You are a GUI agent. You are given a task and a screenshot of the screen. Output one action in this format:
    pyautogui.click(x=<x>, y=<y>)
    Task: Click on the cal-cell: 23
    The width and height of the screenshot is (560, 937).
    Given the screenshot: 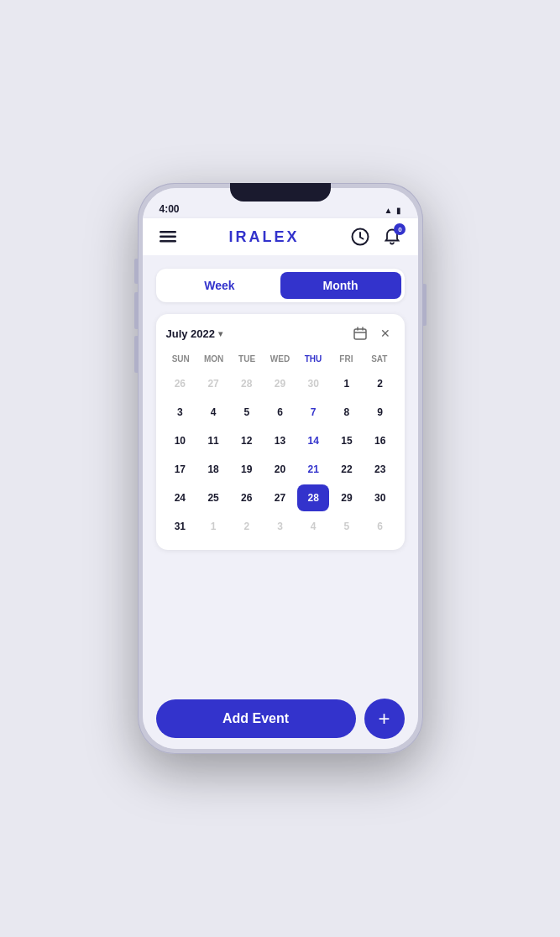 What is the action you would take?
    pyautogui.click(x=380, y=469)
    